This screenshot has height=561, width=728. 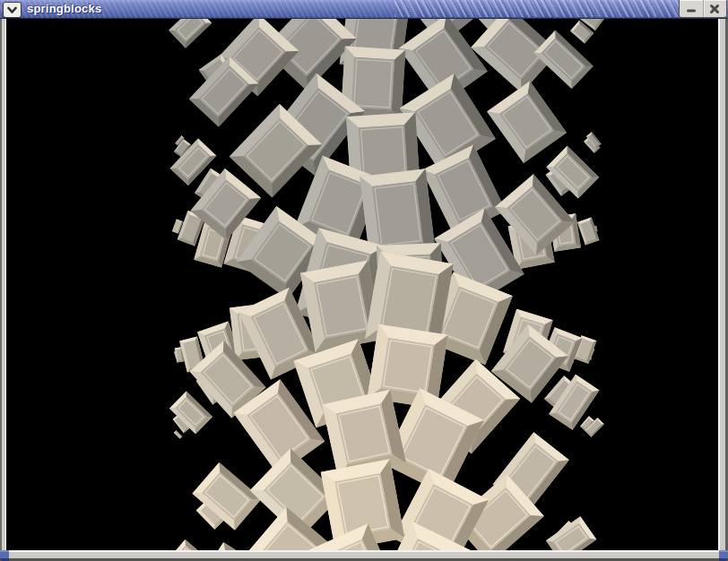 I want to click on titlebar: springblocks, so click(x=364, y=9).